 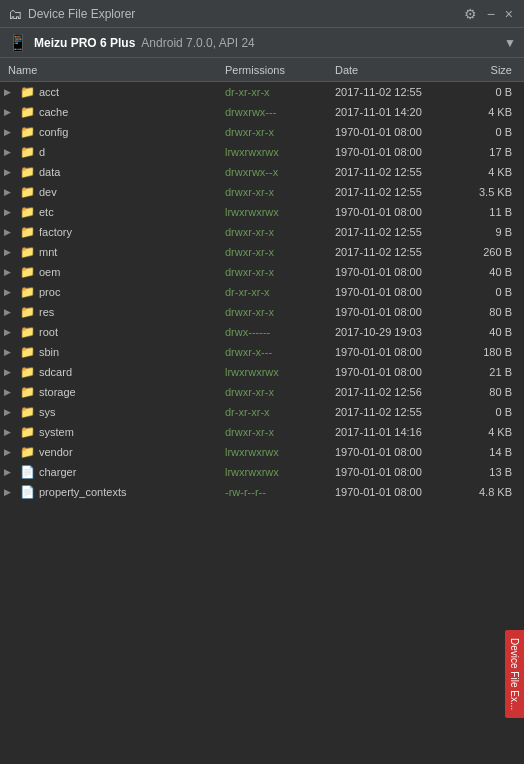 What do you see at coordinates (492, 272) in the screenshot?
I see `file-size: 40 B` at bounding box center [492, 272].